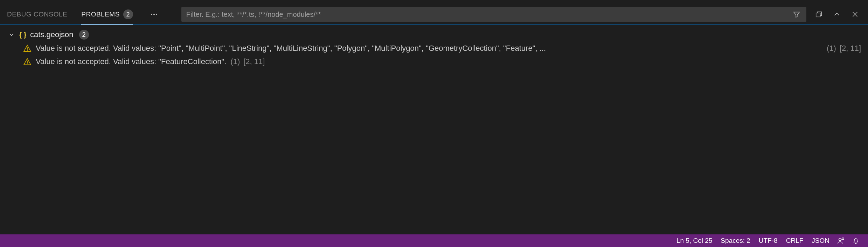 The height and width of the screenshot is (247, 868). What do you see at coordinates (23, 35) in the screenshot?
I see `json-file-icon: { }` at bounding box center [23, 35].